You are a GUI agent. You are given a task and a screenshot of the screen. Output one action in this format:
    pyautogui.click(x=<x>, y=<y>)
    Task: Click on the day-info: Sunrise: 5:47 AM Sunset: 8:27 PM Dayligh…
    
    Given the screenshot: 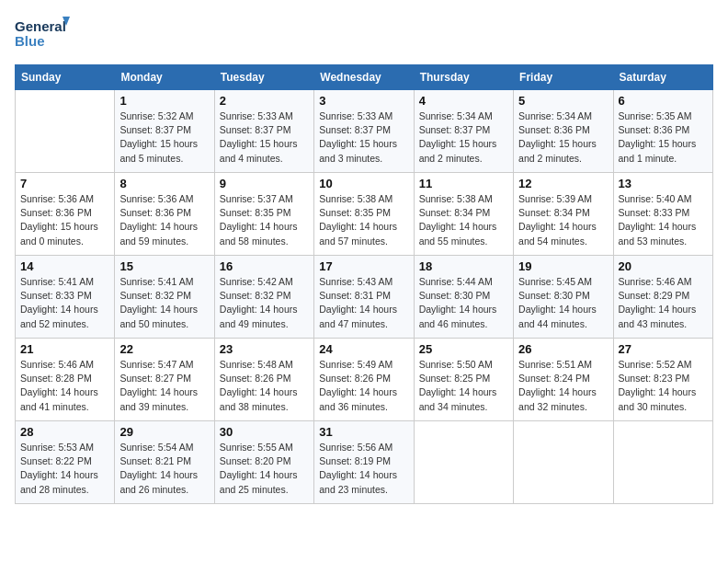 What is the action you would take?
    pyautogui.click(x=164, y=386)
    